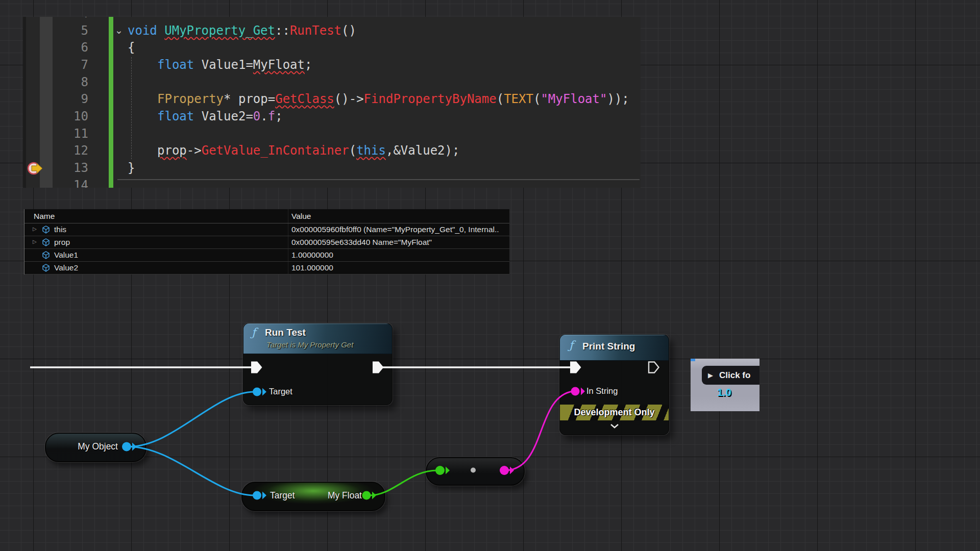 Image resolution: width=980 pixels, height=551 pixels. Describe the element at coordinates (615, 426) in the screenshot. I see `collapse-chevron-icon` at that location.